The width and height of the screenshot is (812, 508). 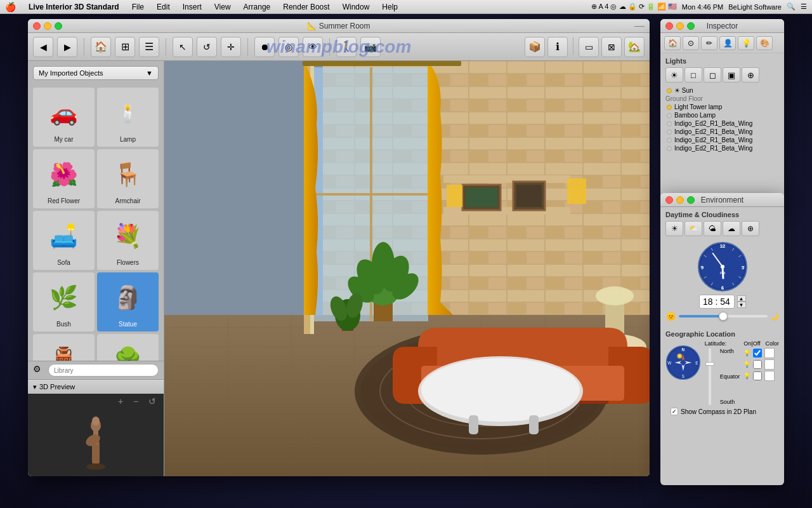 What do you see at coordinates (138, 7) in the screenshot?
I see `menu-file: File` at bounding box center [138, 7].